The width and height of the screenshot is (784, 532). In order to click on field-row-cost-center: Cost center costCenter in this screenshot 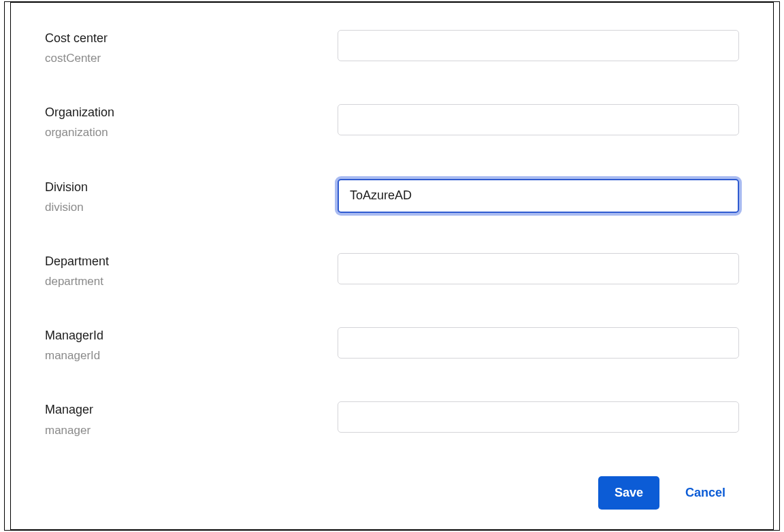, I will do `click(392, 48)`.